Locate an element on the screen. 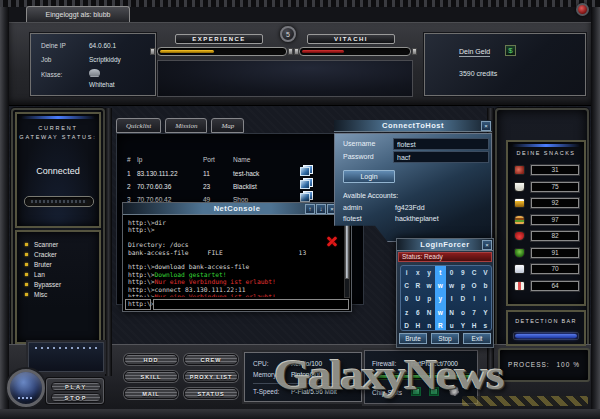  money-panel: Dein Geld $ 3590 credits is located at coordinates (505, 64).